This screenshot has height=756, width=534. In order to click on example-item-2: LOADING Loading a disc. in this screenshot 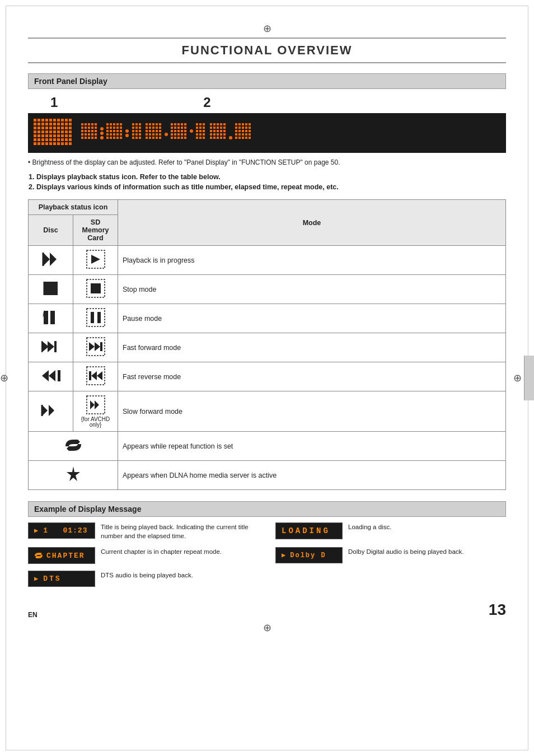, I will do `click(391, 531)`.